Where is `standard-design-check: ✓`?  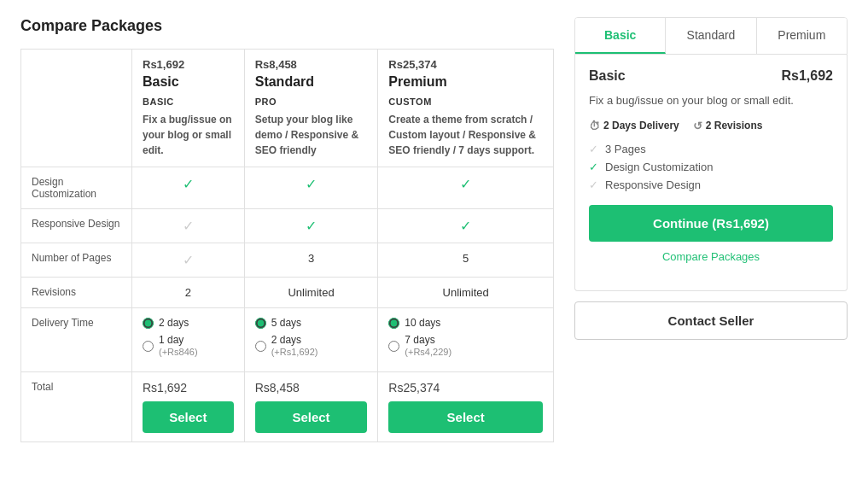 standard-design-check: ✓ is located at coordinates (311, 188).